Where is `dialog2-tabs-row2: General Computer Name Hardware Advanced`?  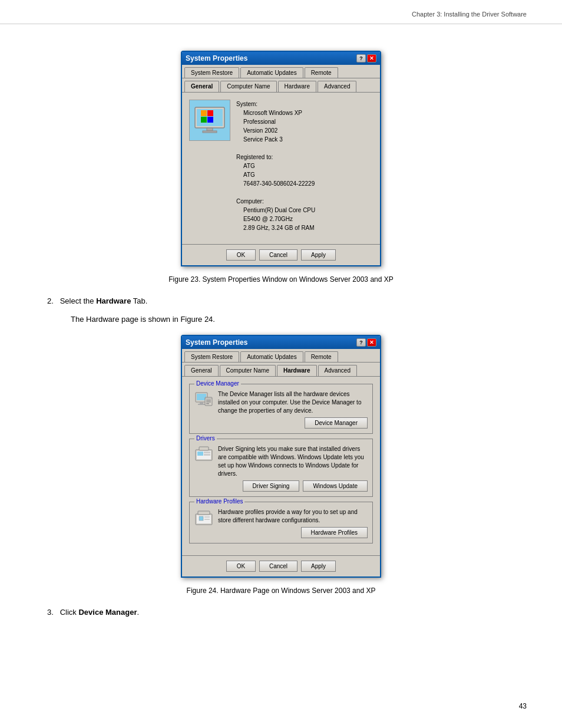 dialog2-tabs-row2: General Computer Name Hardware Advanced is located at coordinates (281, 370).